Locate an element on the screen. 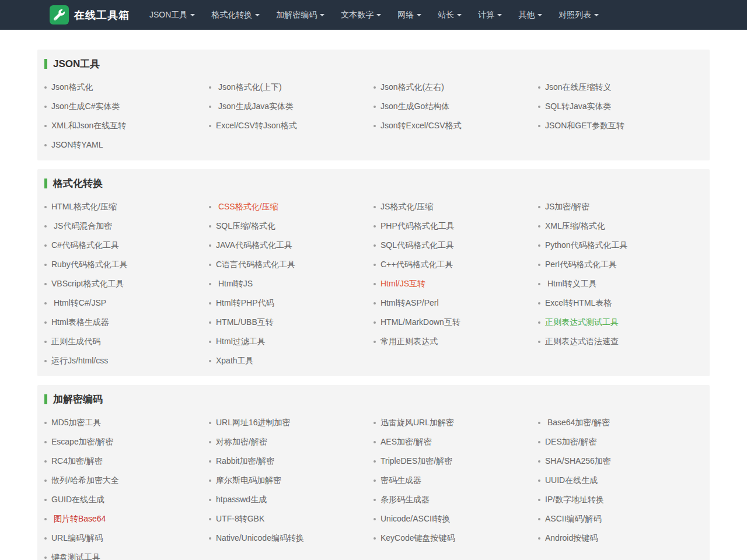 Image resolution: width=747 pixels, height=560 pixels. tool-link: CSS格式化/压缩 is located at coordinates (247, 207).